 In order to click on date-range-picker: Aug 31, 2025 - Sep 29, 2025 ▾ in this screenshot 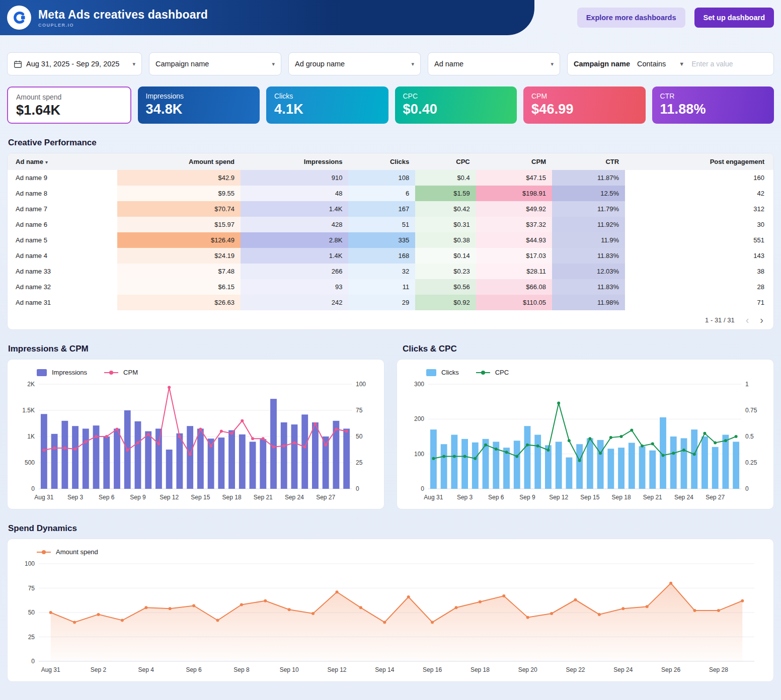, I will do `click(74, 64)`.